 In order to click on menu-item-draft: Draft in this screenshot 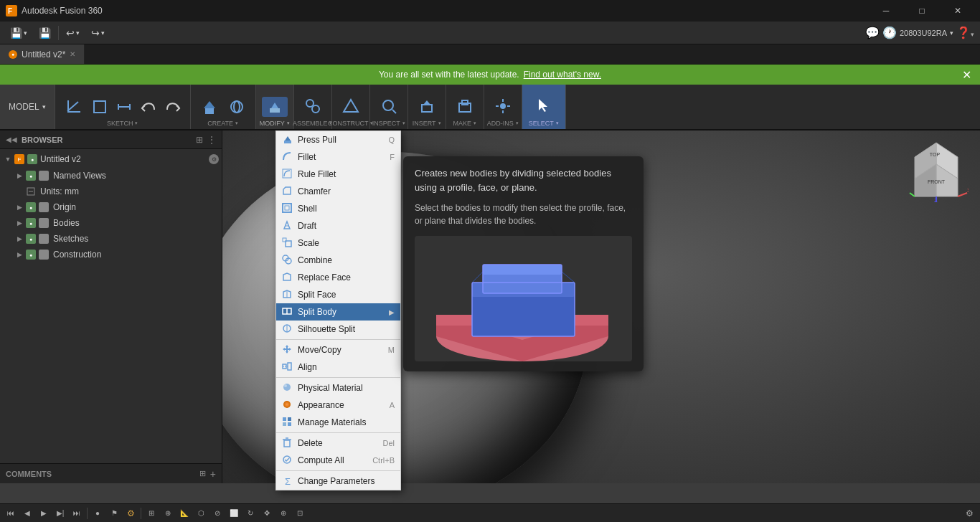, I will do `click(339, 226)`.